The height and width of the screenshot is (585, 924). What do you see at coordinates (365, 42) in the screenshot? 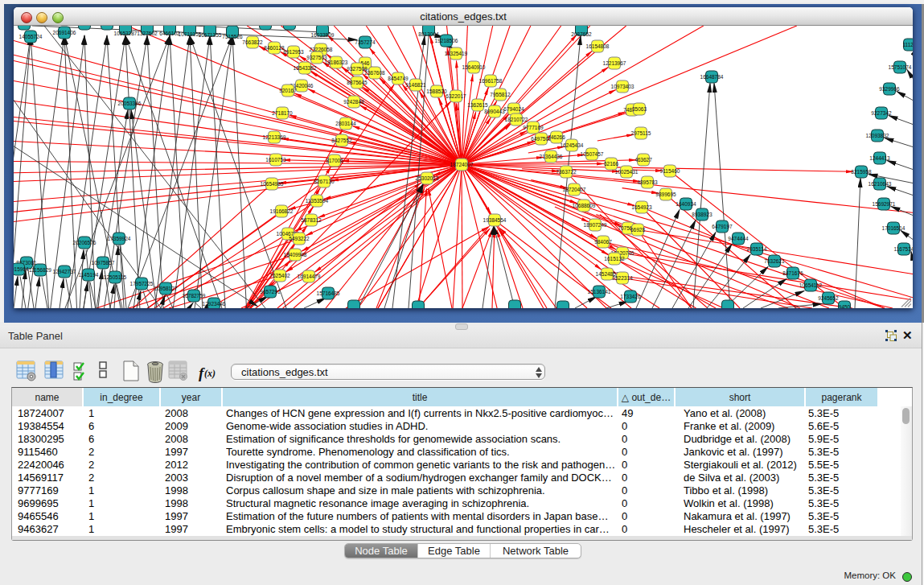
I see `svg-text: 7357274` at bounding box center [365, 42].